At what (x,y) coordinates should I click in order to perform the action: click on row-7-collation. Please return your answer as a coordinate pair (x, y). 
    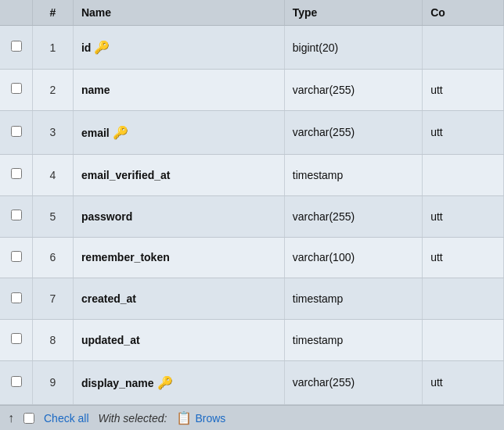
    Looking at the image, I should click on (463, 299).